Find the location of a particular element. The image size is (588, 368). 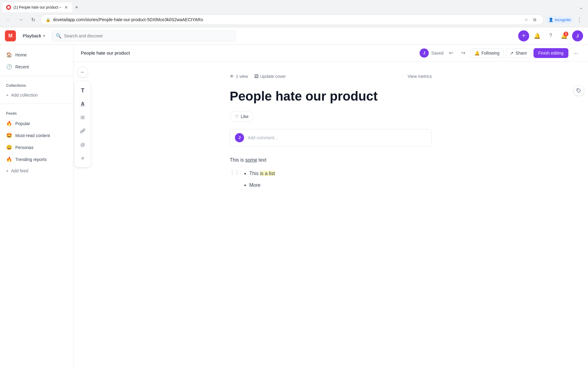

right-panel is located at coordinates (579, 215).